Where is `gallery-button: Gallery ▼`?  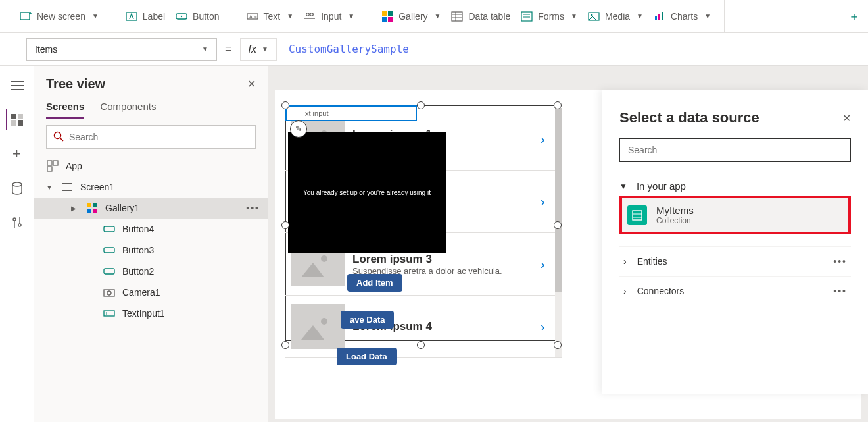 gallery-button: Gallery ▼ is located at coordinates (411, 16).